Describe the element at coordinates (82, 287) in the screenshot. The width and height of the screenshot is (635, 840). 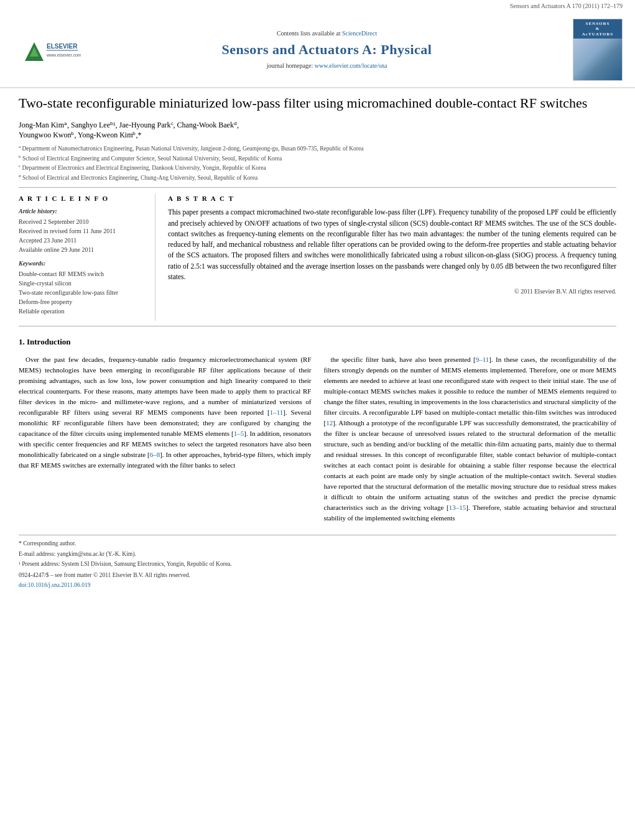
I see `keywords-group: Keywords: Double-contact RF MEMS switch …` at that location.